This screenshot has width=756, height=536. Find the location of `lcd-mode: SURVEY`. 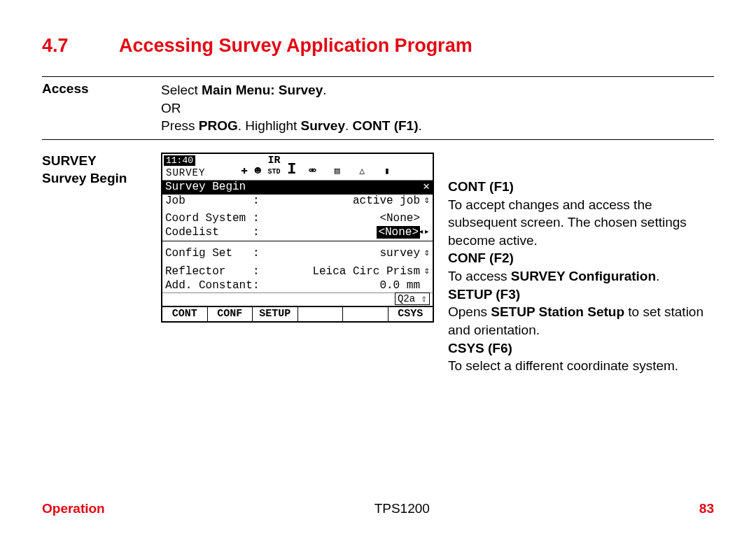

lcd-mode: SURVEY is located at coordinates (185, 173).